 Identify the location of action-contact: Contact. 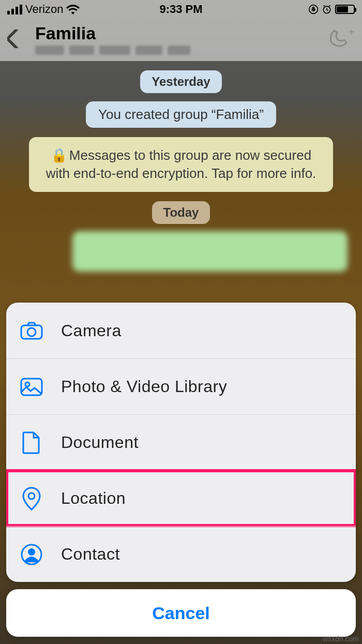
(181, 554).